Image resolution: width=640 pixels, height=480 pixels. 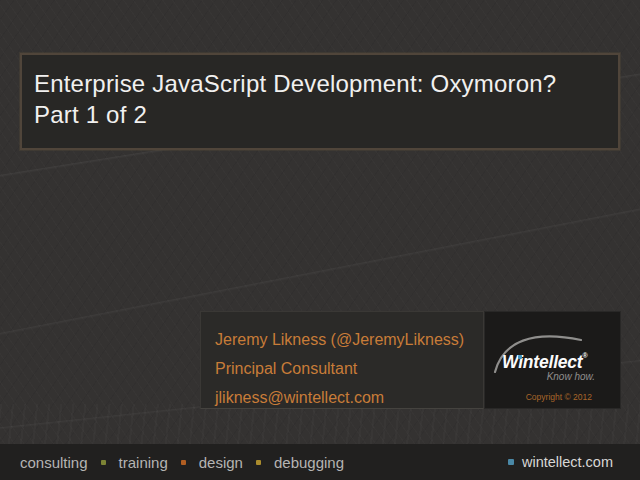 What do you see at coordinates (342, 360) in the screenshot?
I see `speaker-info-box: Jeremy Likness (@JeremyLikness) Principa…` at bounding box center [342, 360].